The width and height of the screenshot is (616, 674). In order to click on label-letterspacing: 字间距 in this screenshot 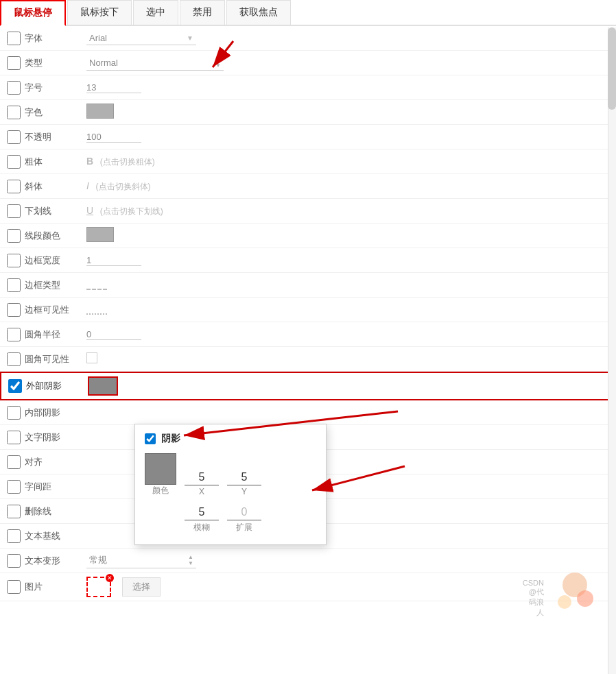, I will do `click(56, 487)`.